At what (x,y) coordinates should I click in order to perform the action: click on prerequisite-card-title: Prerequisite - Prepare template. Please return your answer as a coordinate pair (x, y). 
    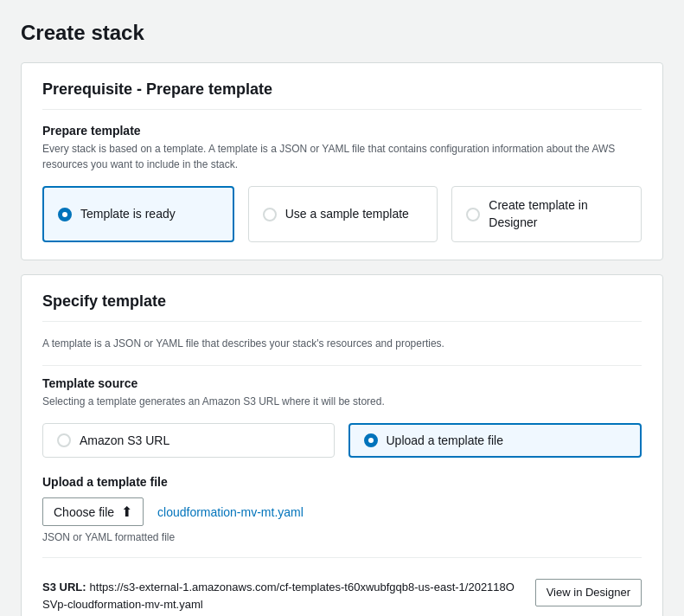
    Looking at the image, I should click on (342, 95).